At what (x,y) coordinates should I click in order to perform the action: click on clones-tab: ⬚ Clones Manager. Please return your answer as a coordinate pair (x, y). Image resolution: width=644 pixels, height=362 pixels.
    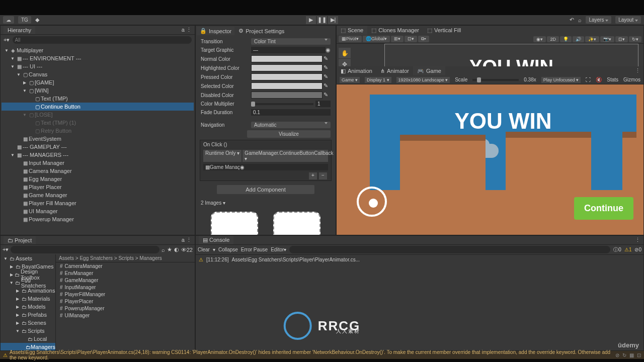
    Looking at the image, I should click on (395, 30).